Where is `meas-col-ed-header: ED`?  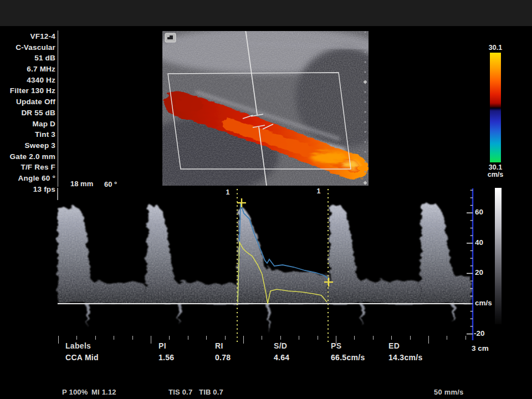 meas-col-ed-header: ED is located at coordinates (394, 346).